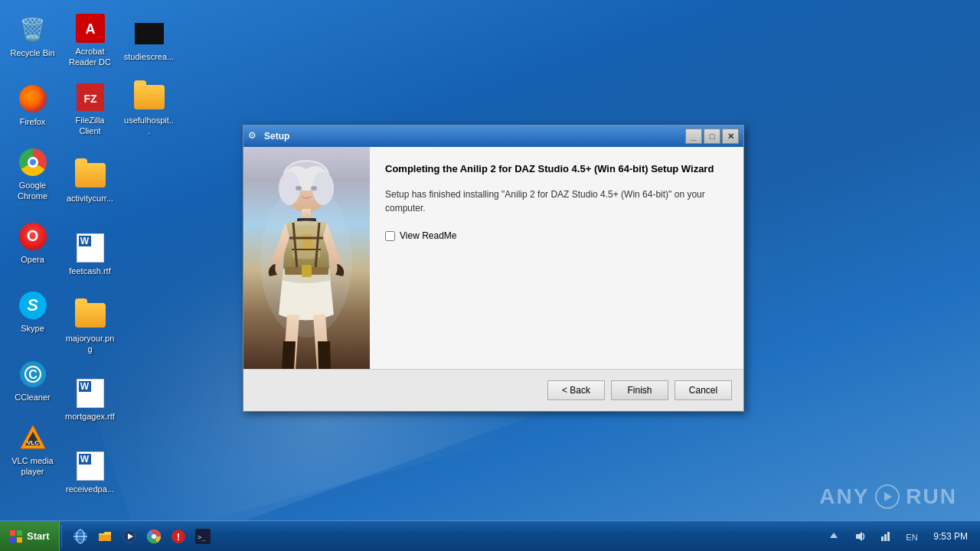 This screenshot has width=980, height=551. What do you see at coordinates (90, 328) in the screenshot?
I see `desktop-icon-majoryour: majoryour.png` at bounding box center [90, 328].